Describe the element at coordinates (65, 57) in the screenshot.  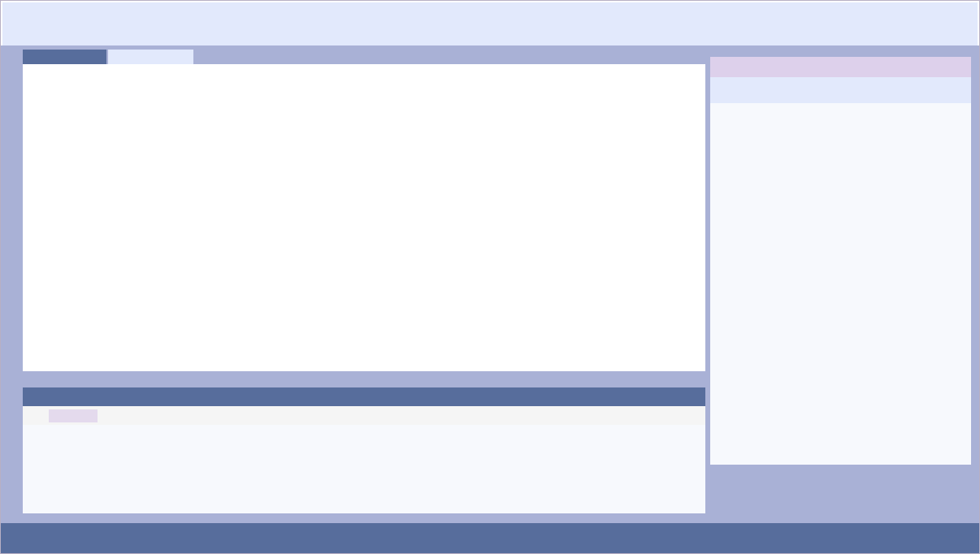
I see `tab-active` at that location.